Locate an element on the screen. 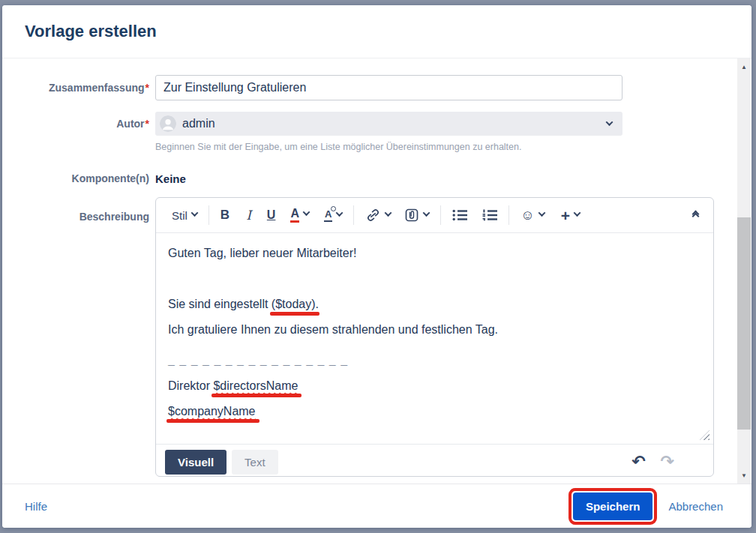 Image resolution: width=756 pixels, height=533 pixels. author-row: Autor* admin is located at coordinates (362, 124).